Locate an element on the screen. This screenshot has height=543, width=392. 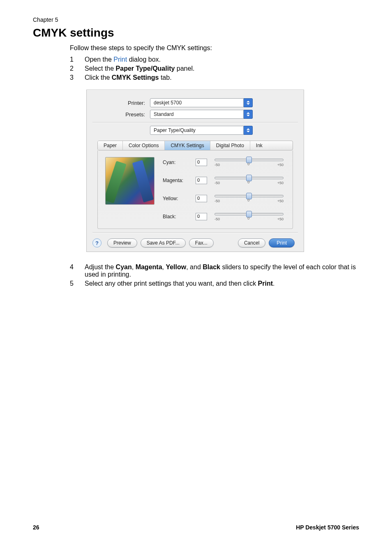
step-text: Adjust the Cyan, Magenta, Yellow, and Bl… is located at coordinates (222, 271).